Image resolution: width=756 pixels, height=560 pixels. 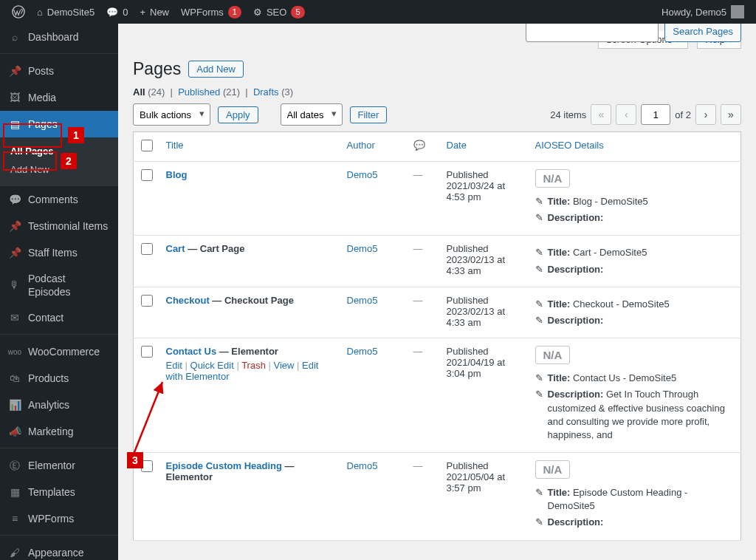 I want to click on menu-contact: ✉Contact, so click(x=59, y=318).